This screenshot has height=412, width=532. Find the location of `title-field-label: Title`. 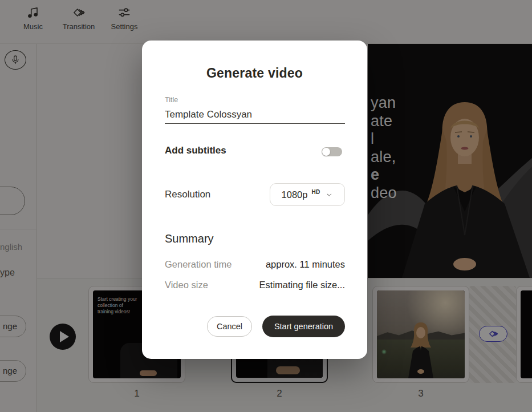

title-field-label: Title is located at coordinates (171, 100).